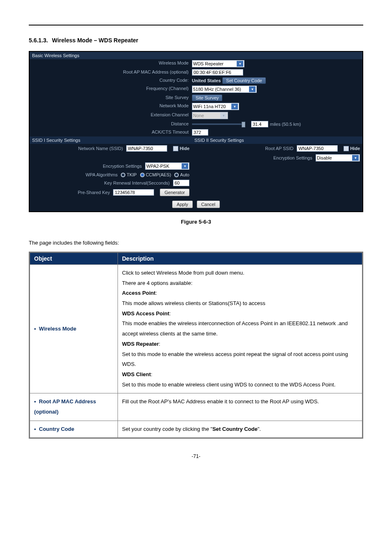 This screenshot has height=555, width=392. I want to click on encryption-value-ssid2: Disable, so click(325, 158).